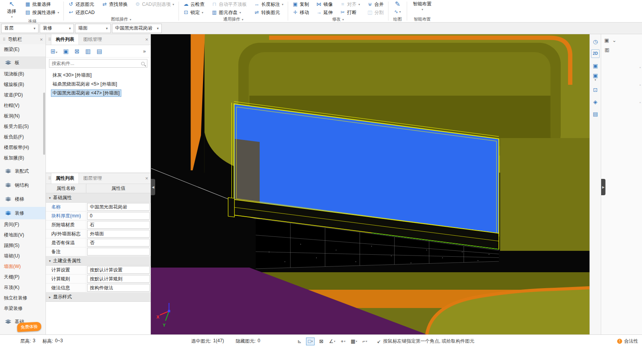 The image size is (642, 364). Describe the element at coordinates (154, 4) in the screenshot. I see `cad-recognize-options-button: ⚙CAD识别选项▾` at that location.